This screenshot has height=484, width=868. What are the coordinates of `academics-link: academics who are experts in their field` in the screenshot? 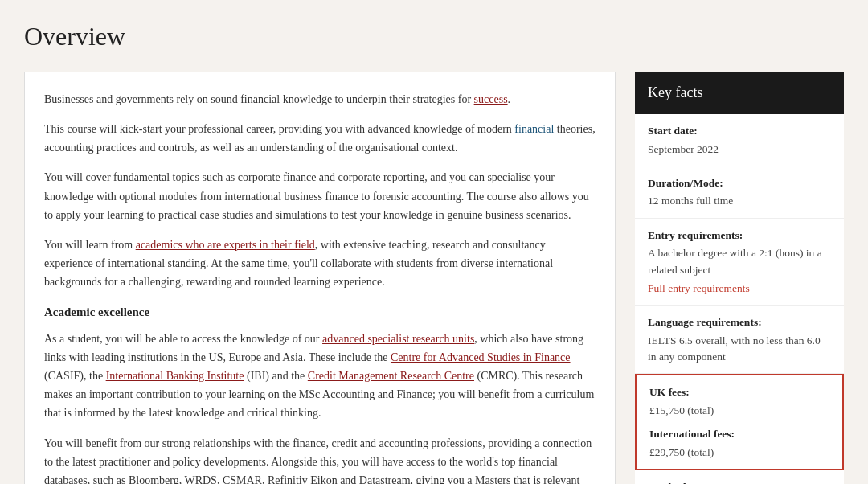 It's located at (225, 244).